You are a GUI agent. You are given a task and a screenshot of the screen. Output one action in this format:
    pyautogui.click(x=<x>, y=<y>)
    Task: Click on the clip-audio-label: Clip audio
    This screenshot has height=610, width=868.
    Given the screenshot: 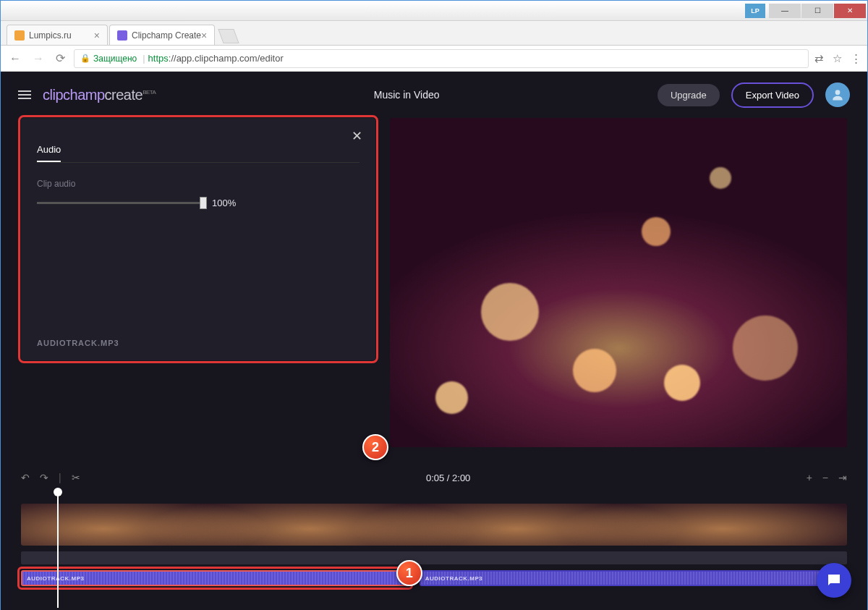 What is the action you would take?
    pyautogui.click(x=198, y=184)
    